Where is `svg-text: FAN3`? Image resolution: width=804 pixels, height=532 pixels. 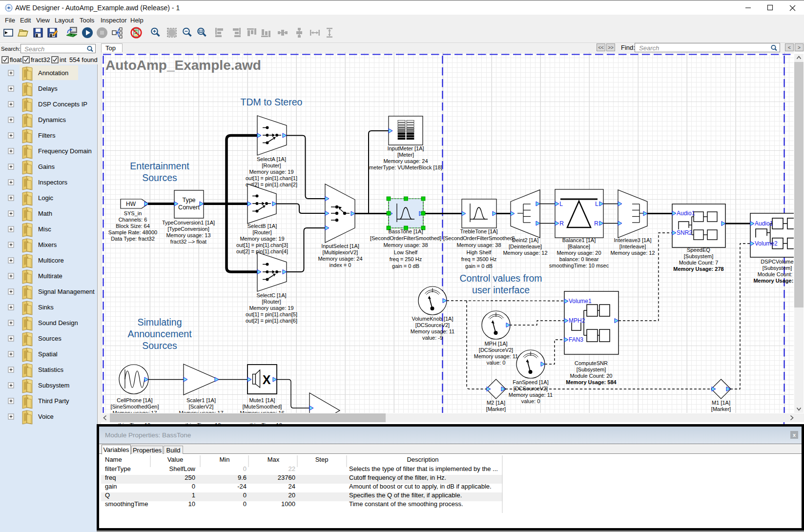
svg-text: FAN3 is located at coordinates (576, 340).